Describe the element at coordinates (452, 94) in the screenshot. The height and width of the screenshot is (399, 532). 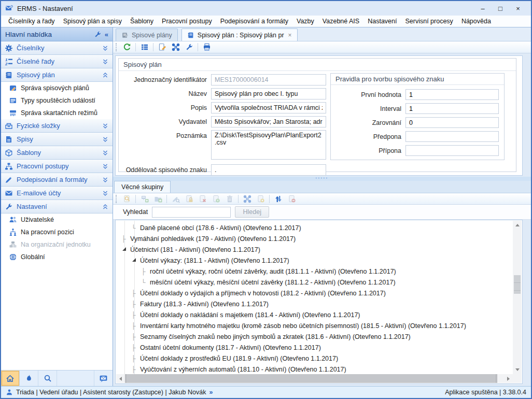
I see `first-value-field` at that location.